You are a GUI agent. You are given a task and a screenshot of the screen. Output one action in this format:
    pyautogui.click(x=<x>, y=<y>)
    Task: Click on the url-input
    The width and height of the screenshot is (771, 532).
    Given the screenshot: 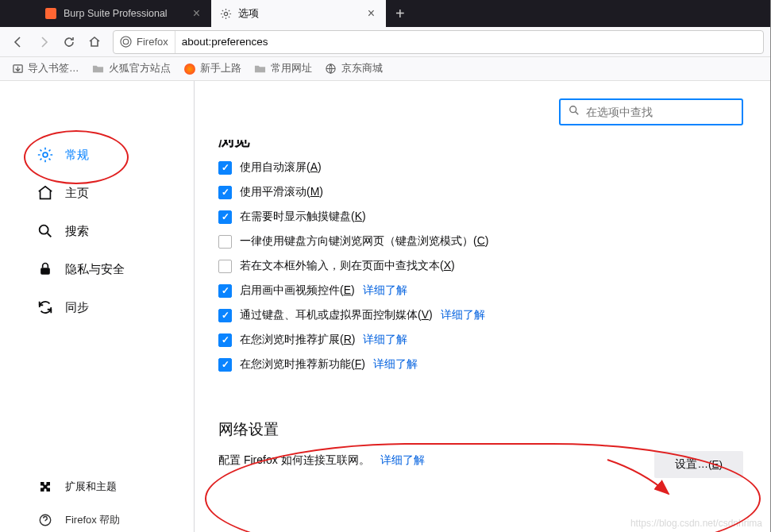 What is the action you would take?
    pyautogui.click(x=469, y=41)
    